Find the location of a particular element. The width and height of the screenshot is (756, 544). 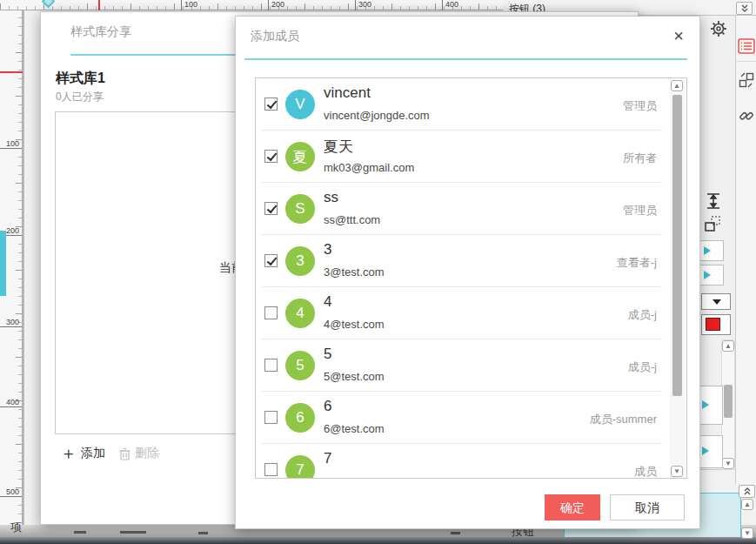

chevron-double-up-icon is located at coordinates (746, 491).